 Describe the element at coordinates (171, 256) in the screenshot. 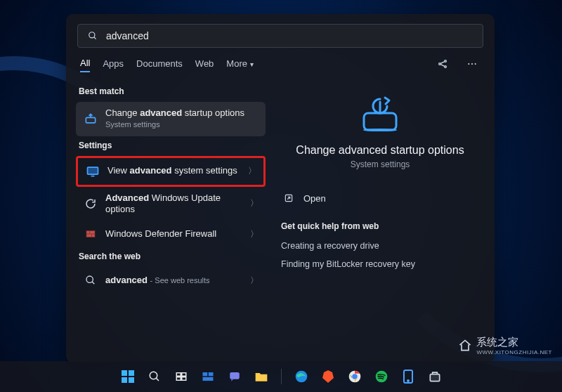

I see `section-search-web: Search the web` at that location.